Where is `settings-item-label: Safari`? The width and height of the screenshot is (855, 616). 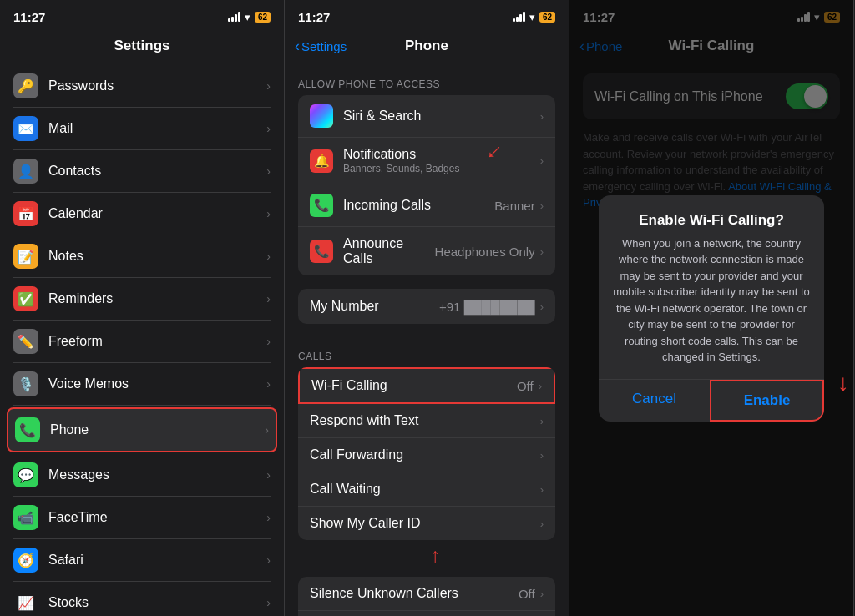
settings-item-label: Safari is located at coordinates (157, 560).